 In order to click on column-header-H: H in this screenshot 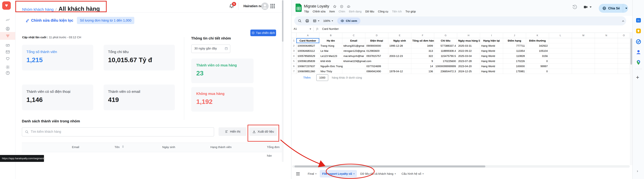, I will do `click(468, 35)`.